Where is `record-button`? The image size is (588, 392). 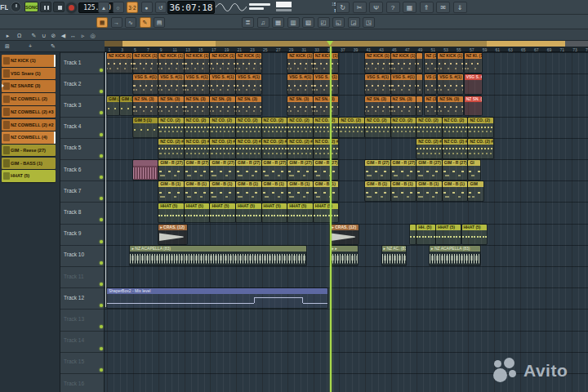 record-button is located at coordinates (72, 8).